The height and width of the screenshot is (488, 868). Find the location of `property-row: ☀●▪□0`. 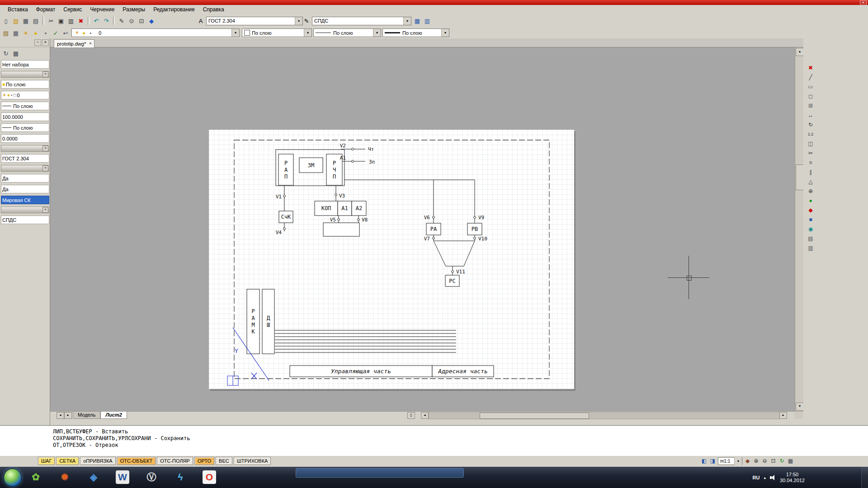

property-row: ☀●▪□0 is located at coordinates (25, 95).